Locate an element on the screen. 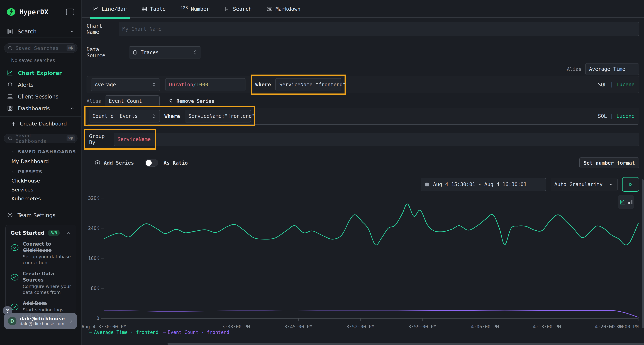 The image size is (644, 345). tab-line-bar: Line/Bar is located at coordinates (110, 9).